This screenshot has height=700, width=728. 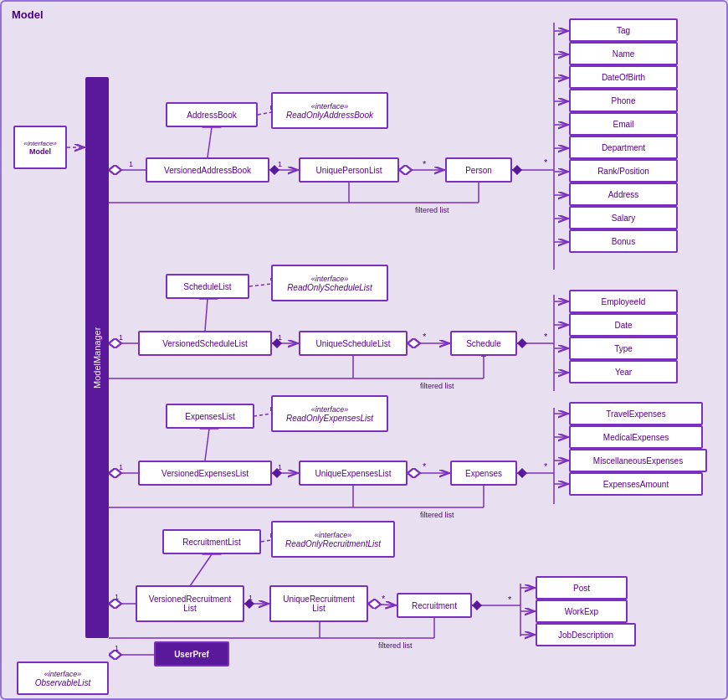 What do you see at coordinates (623, 54) in the screenshot?
I see `attr-name: Name` at bounding box center [623, 54].